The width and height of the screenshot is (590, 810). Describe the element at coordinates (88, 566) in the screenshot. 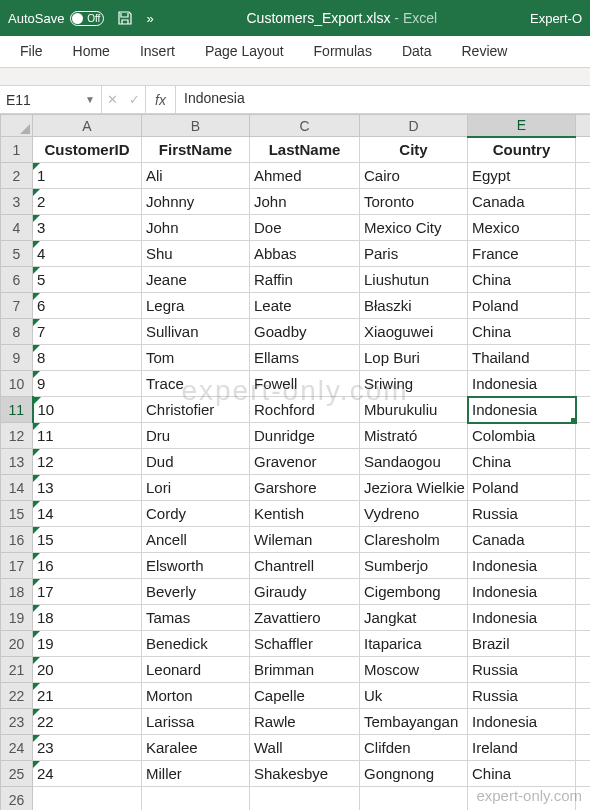

I see `cell: 16` at that location.